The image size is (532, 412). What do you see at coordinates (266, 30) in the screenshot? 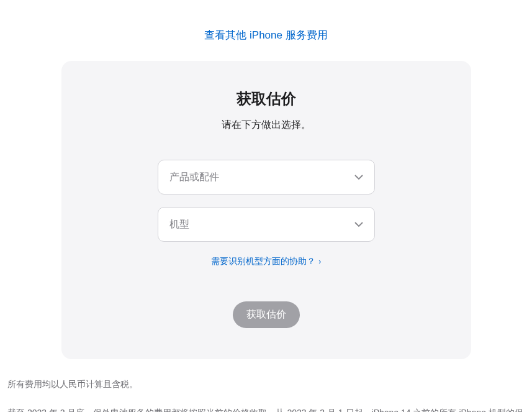
I see `top-link-row: 查看其他 iPhone 服务费用` at bounding box center [266, 30].